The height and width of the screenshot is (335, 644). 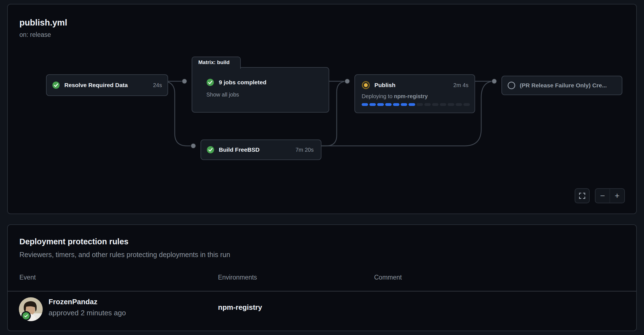 I want to click on matrix-tab-label: Matrix: build, so click(x=214, y=62).